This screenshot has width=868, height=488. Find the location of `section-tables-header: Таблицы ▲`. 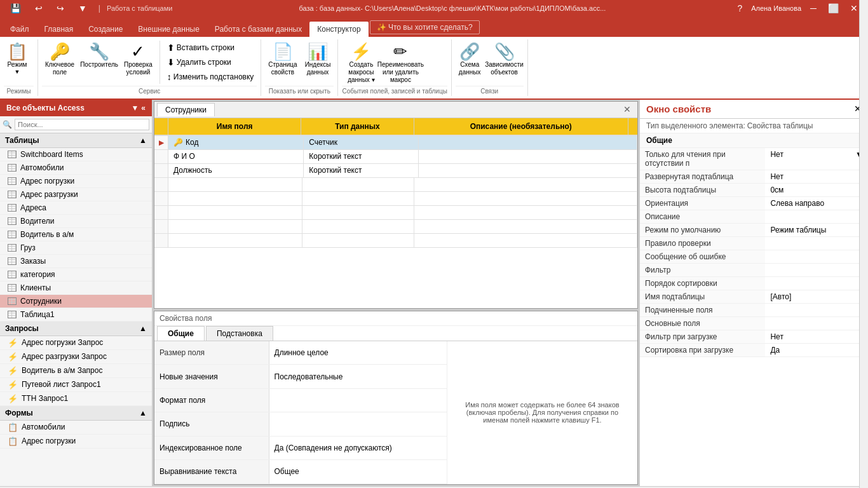

section-tables-header: Таблицы ▲ is located at coordinates (76, 141).